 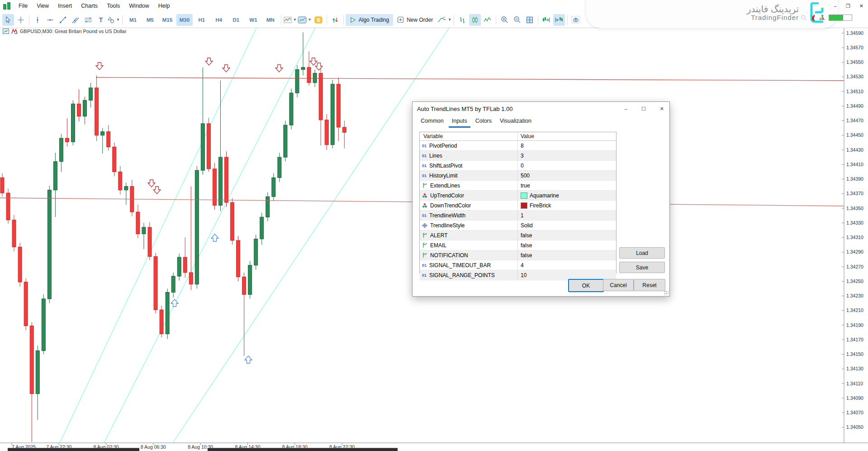 What do you see at coordinates (524, 275) in the screenshot?
I see `param-value: 10` at bounding box center [524, 275].